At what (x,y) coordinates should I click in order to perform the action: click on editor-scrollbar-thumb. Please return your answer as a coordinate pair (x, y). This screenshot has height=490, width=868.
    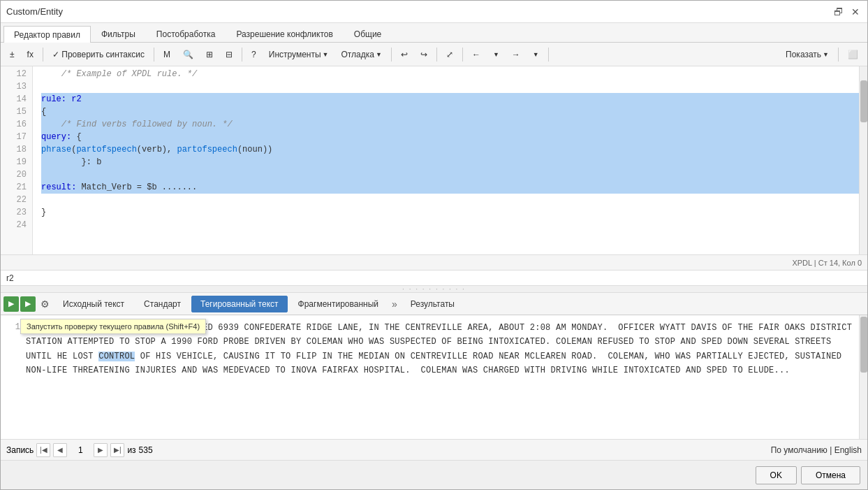
    Looking at the image, I should click on (864, 101).